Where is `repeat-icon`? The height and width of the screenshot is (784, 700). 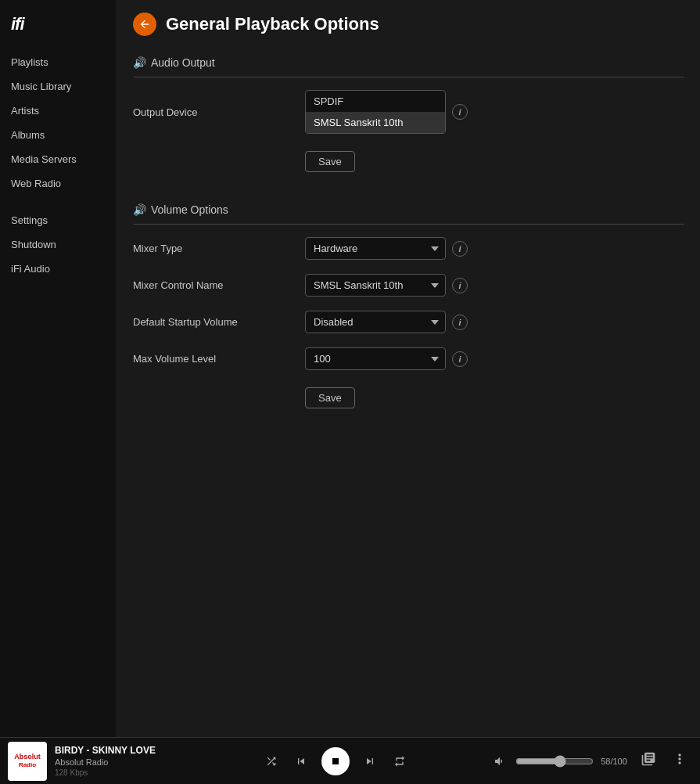
repeat-icon is located at coordinates (400, 761).